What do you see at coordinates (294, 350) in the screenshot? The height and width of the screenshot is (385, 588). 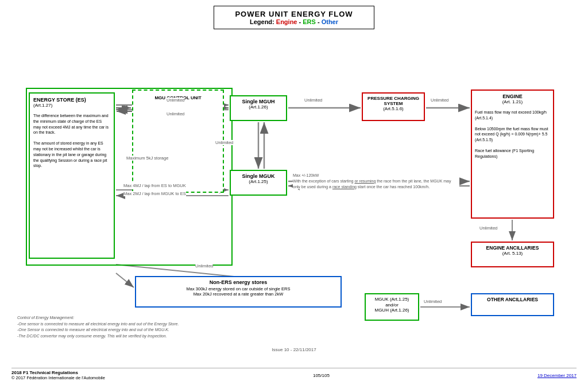 I see `issue-text: Issue 10 - 22/11/2017` at bounding box center [294, 350].